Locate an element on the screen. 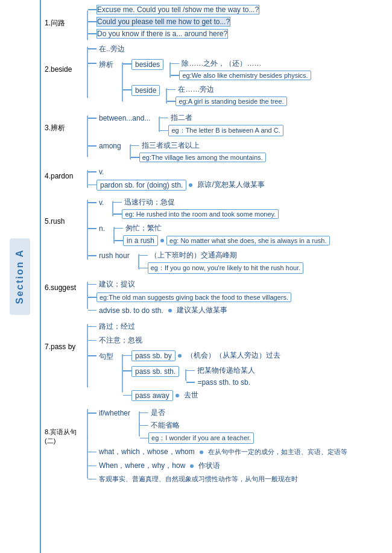 This screenshot has height=553, width=392. item3-between-eg: eg：The letter B is between A and C. is located at coordinates (226, 130).